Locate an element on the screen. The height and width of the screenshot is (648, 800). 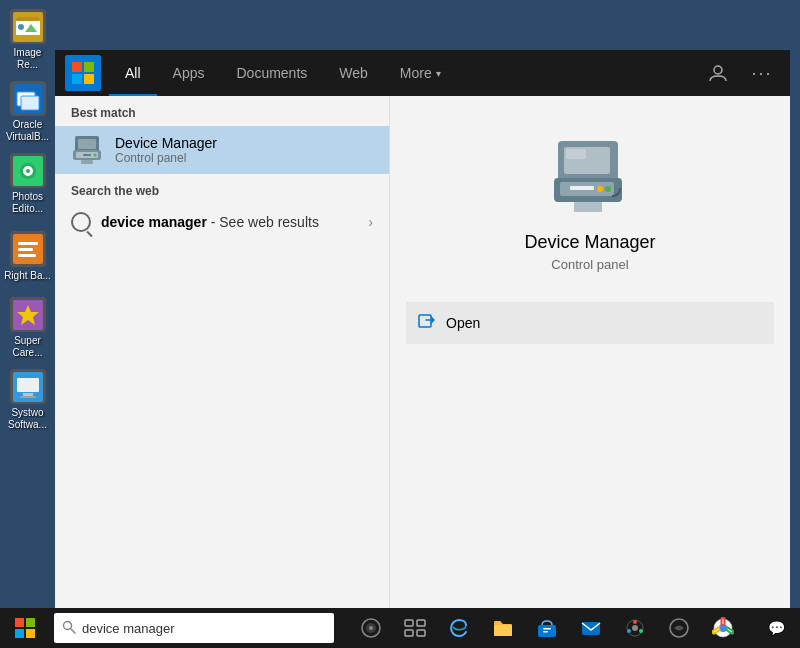
web-search-item: device manager - See web results › is located at coordinates (222, 222).